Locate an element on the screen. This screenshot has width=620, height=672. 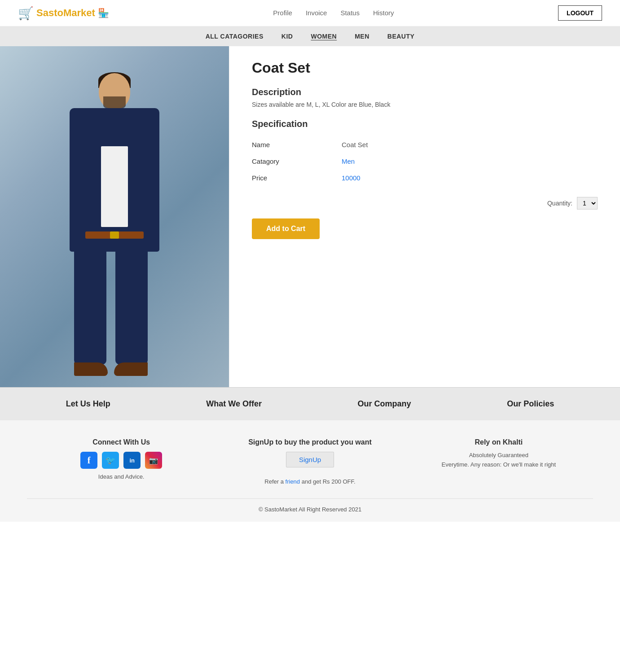
khalti-title: Rely on Khalti is located at coordinates (499, 442).